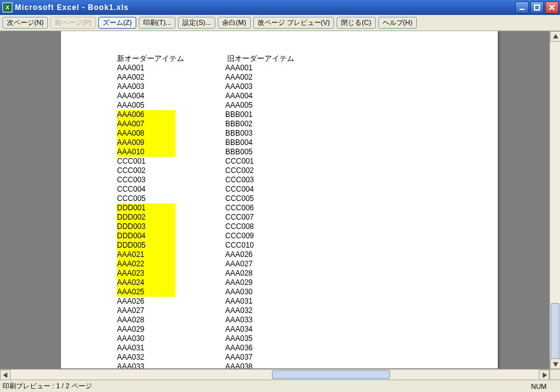 Image resolution: width=560 pixels, height=392 pixels. What do you see at coordinates (171, 348) in the screenshot?
I see `cell-col1: AAA031` at bounding box center [171, 348].